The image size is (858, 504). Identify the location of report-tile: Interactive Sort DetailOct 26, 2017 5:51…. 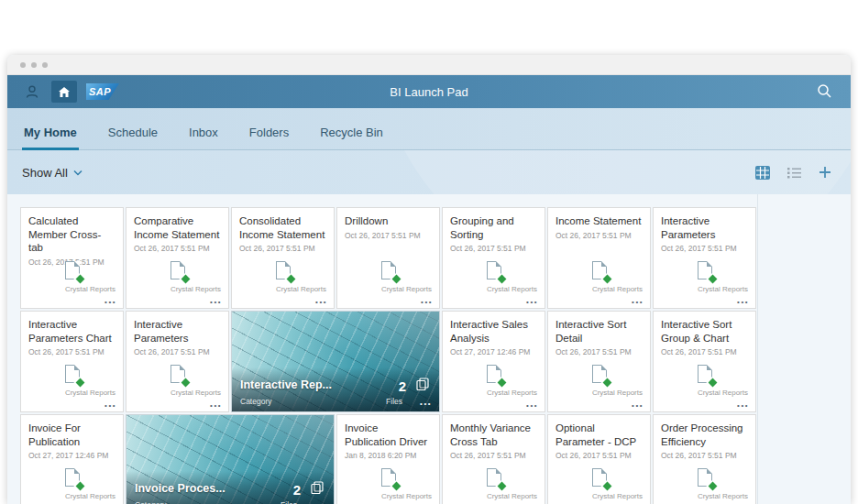
(600, 361).